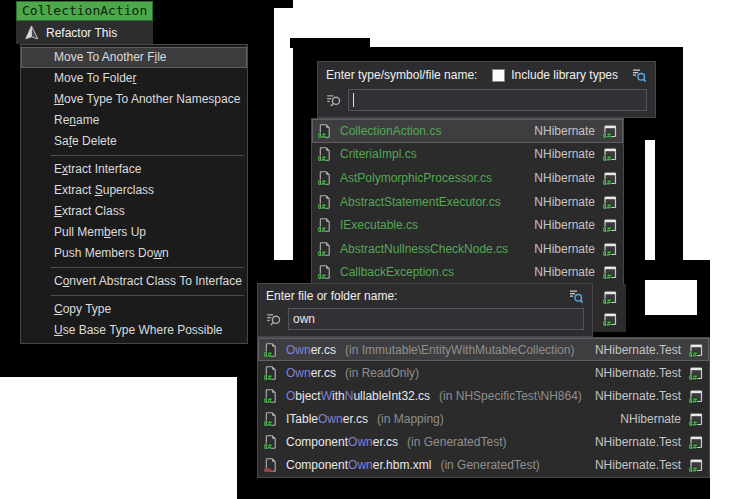 This screenshot has height=499, width=732. Describe the element at coordinates (327, 419) in the screenshot. I see `result-file-name: ITableOwner.cs` at that location.